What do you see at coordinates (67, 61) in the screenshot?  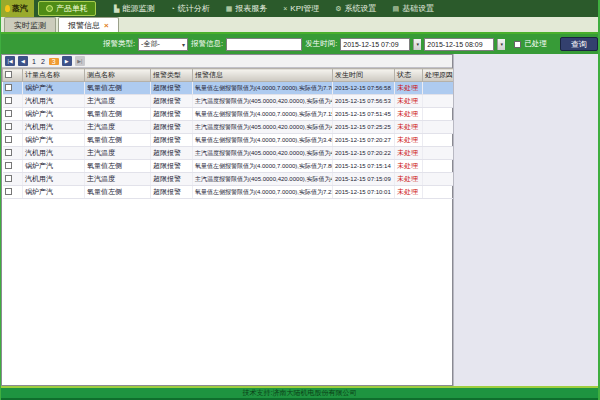 I see `next-page-button: ▶` at bounding box center [67, 61].